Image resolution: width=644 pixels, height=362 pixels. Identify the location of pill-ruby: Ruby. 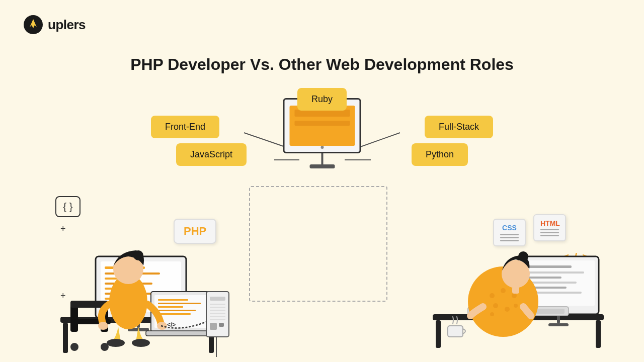
(322, 100).